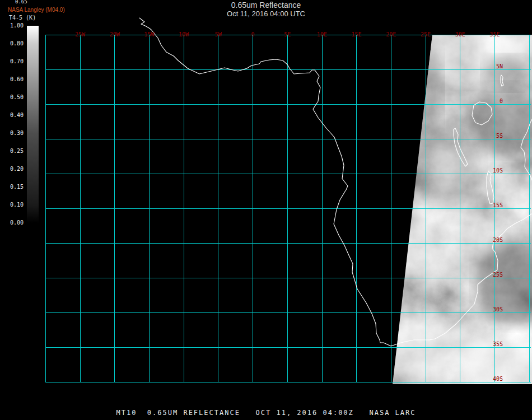  I want to click on product-label: T4-5 (K), so click(22, 18).